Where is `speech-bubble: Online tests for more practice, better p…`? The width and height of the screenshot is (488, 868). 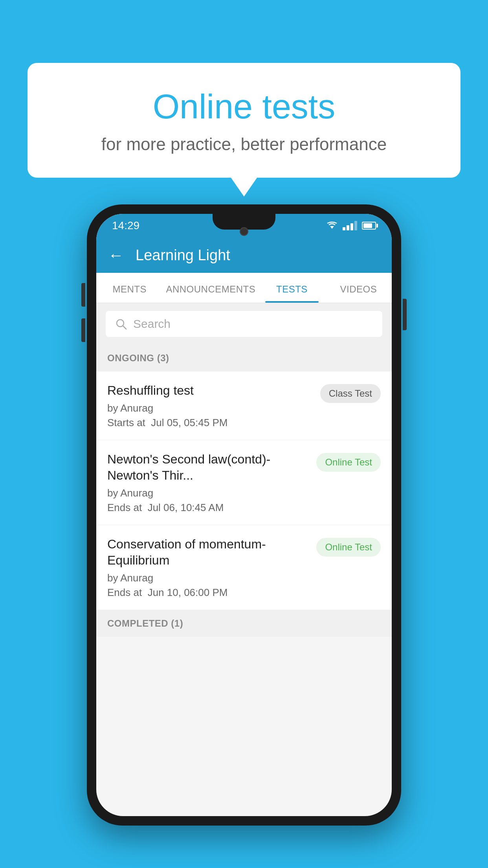 speech-bubble: Online tests for more practice, better p… is located at coordinates (244, 120).